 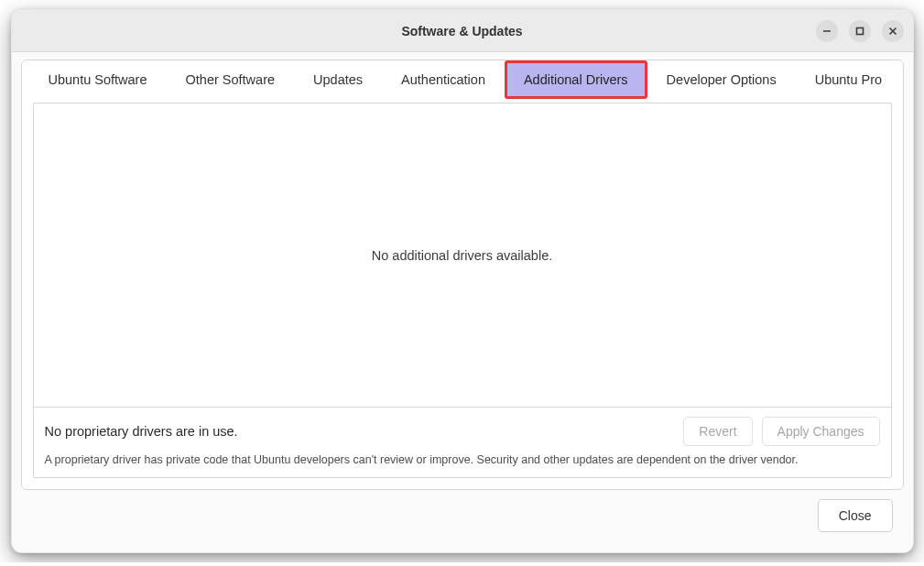 I want to click on window-title: Software & Updates, so click(x=462, y=31).